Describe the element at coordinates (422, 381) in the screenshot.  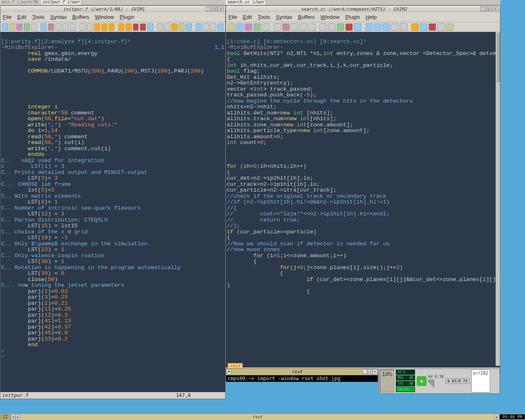
I see `clover-icon: ✤` at that location.